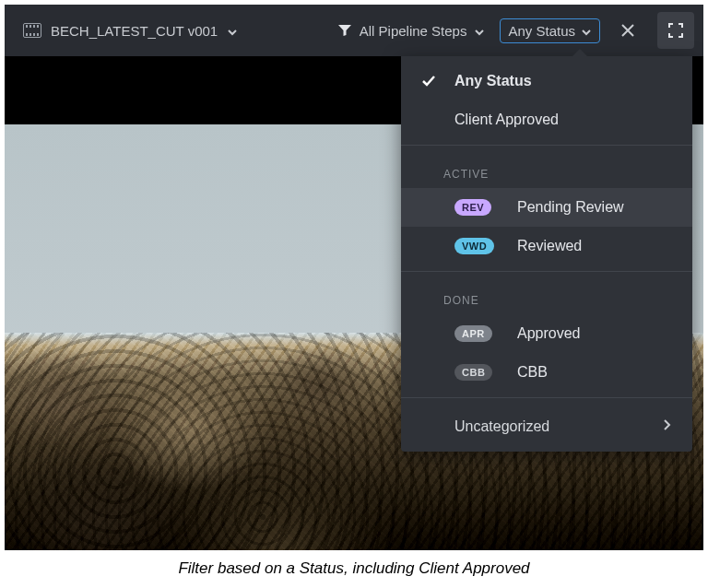 This screenshot has width=708, height=588. I want to click on status-option-uncategorized: Uncategorized, so click(547, 427).